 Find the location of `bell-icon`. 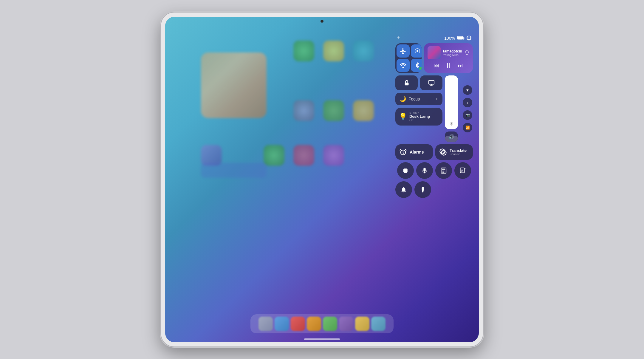

bell-icon is located at coordinates (404, 190).